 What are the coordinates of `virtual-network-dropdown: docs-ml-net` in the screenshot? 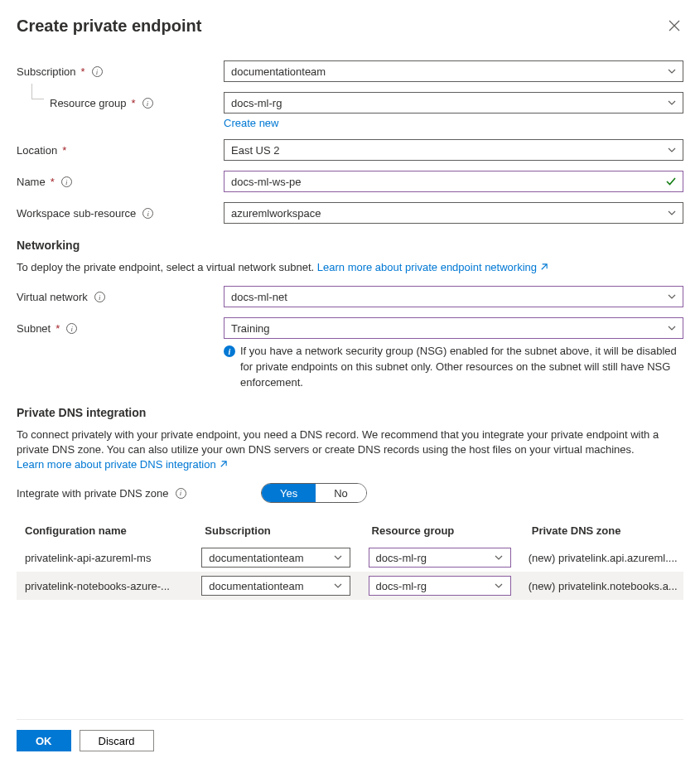 It's located at (454, 297).